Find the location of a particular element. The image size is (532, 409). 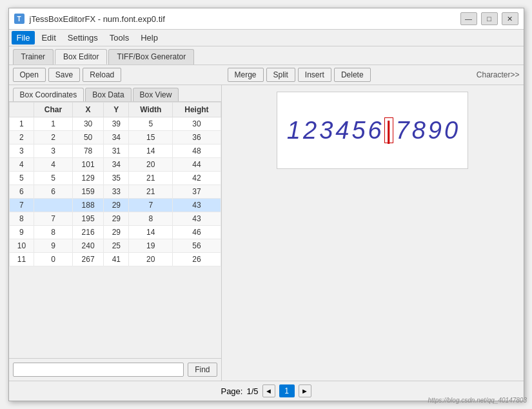

watermark: https://blog.csdn.net/qq_40147803 is located at coordinates (477, 400).